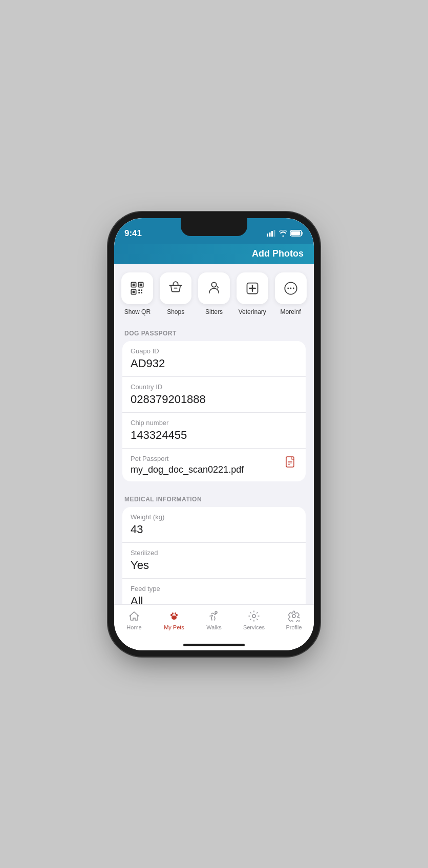 This screenshot has height=868, width=428. What do you see at coordinates (294, 620) in the screenshot?
I see `nav-item-profile: Profile` at bounding box center [294, 620].